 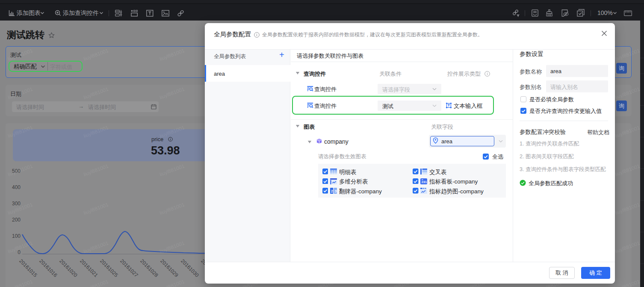 What do you see at coordinates (335, 191) in the screenshot?
I see `svg-text: 3` at bounding box center [335, 191].